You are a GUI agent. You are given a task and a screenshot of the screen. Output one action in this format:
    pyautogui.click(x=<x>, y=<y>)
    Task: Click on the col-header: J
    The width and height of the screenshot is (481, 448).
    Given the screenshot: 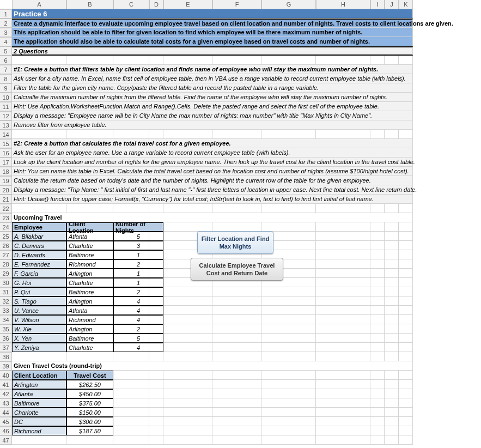 What is the action you would take?
    pyautogui.click(x=392, y=4)
    